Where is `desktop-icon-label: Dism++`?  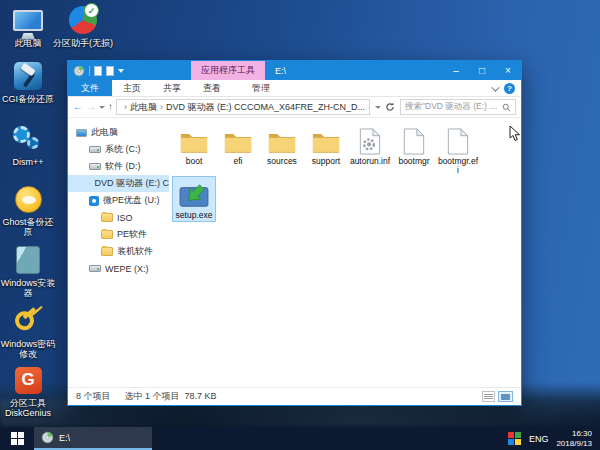 desktop-icon-label: Dism++ is located at coordinates (28, 162).